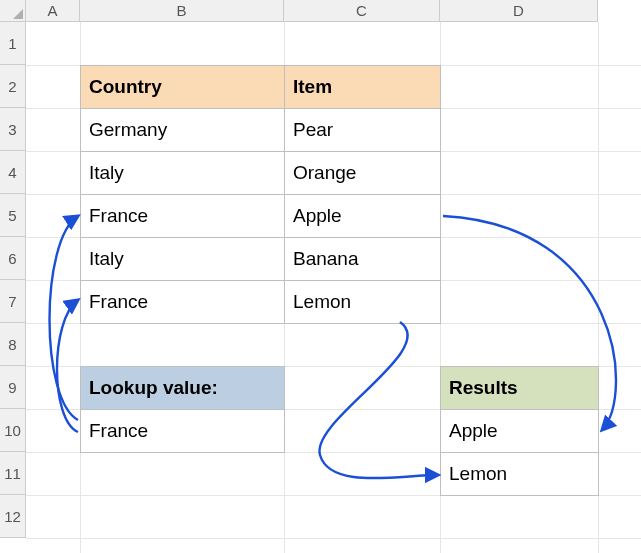 The height and width of the screenshot is (553, 641). What do you see at coordinates (362, 130) in the screenshot?
I see `table-cell-item: Pear` at bounding box center [362, 130].